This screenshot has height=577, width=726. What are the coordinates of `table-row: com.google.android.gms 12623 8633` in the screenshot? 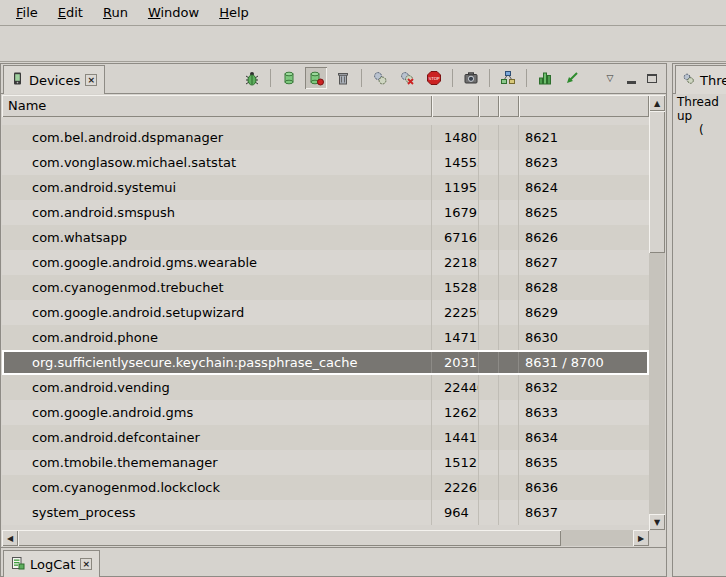 It's located at (326, 412).